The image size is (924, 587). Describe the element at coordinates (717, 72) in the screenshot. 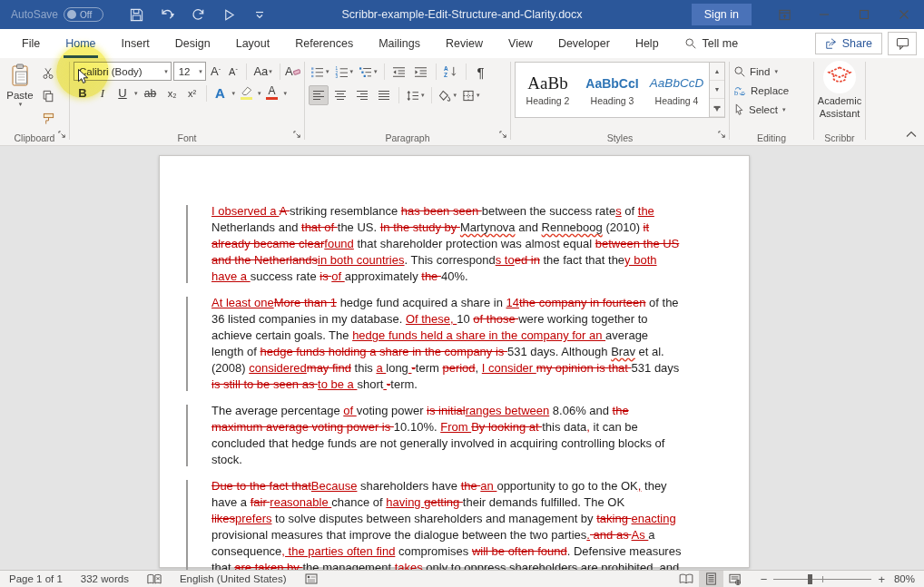

I see `styles-scroll-up-button: ▲` at that location.